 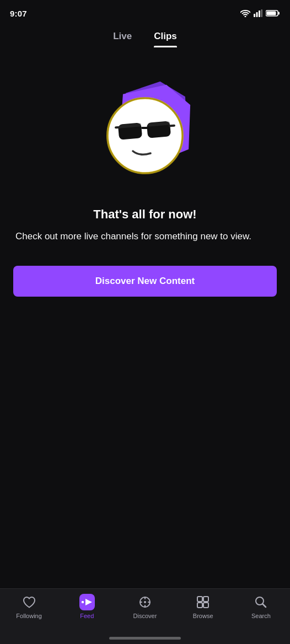 What do you see at coordinates (145, 12) in the screenshot?
I see `status-bar: 9:07` at bounding box center [145, 12].